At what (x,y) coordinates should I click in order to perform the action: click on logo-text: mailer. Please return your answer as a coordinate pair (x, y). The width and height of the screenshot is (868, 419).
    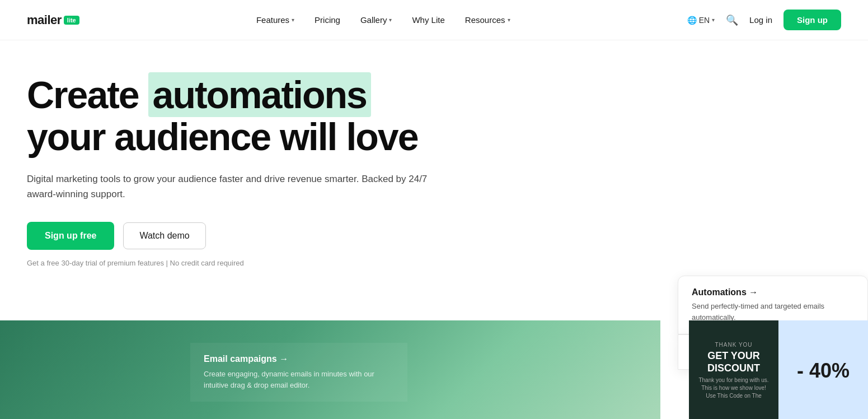
    Looking at the image, I should click on (44, 20).